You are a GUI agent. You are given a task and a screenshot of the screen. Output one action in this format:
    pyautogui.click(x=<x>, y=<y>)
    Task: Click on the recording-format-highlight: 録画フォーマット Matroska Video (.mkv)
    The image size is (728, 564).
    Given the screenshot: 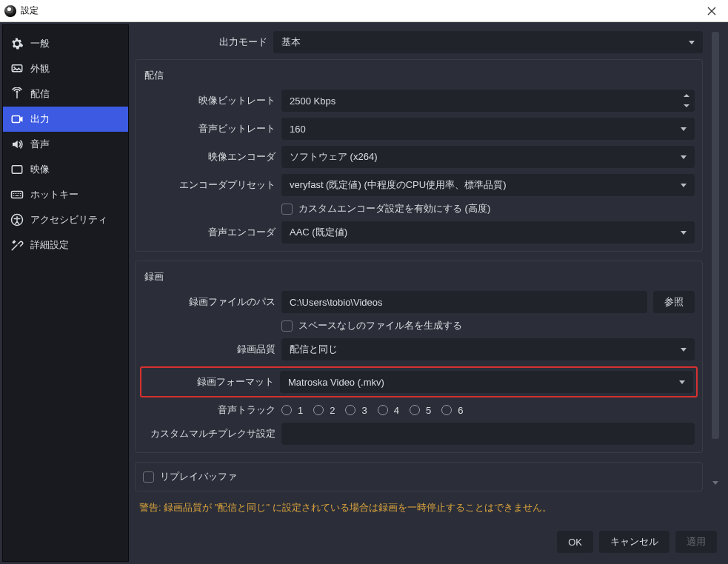 What is the action you would take?
    pyautogui.click(x=419, y=382)
    